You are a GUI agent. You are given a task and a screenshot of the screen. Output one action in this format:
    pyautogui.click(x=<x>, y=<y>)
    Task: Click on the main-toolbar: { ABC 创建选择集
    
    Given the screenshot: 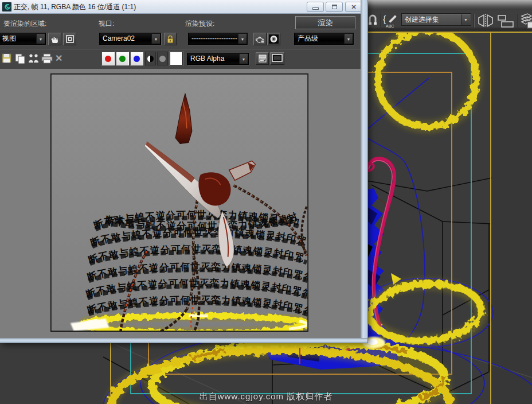 What is the action you would take?
    pyautogui.click(x=448, y=16)
    